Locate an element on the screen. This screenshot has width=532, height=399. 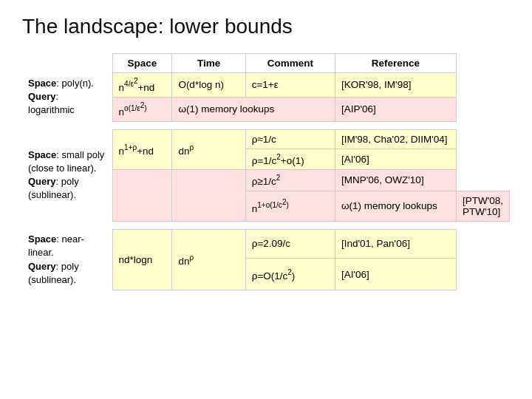
section1-label: Space: poly(n). Query: logarithmic is located at coordinates (67, 98).